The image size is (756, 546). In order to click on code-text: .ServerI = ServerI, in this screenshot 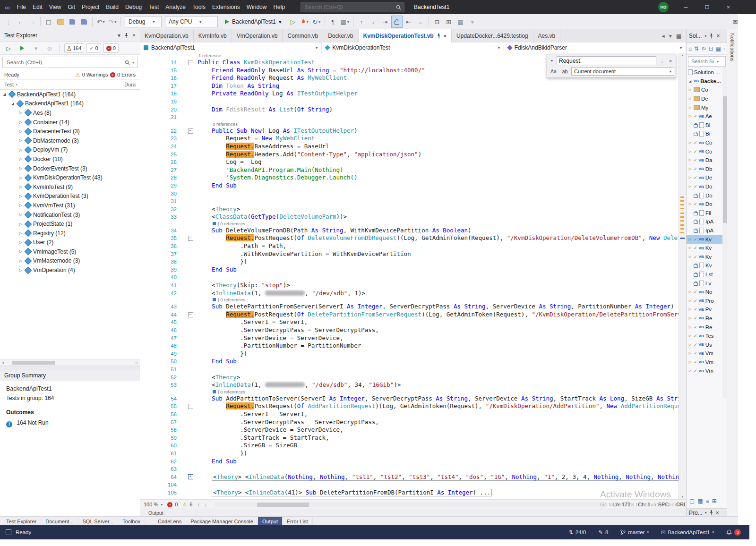, I will do `click(438, 322)`.